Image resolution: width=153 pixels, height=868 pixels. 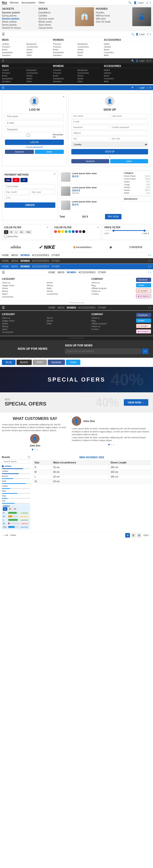 I want to click on nav-men-b: MENS, so click(x=15, y=267).